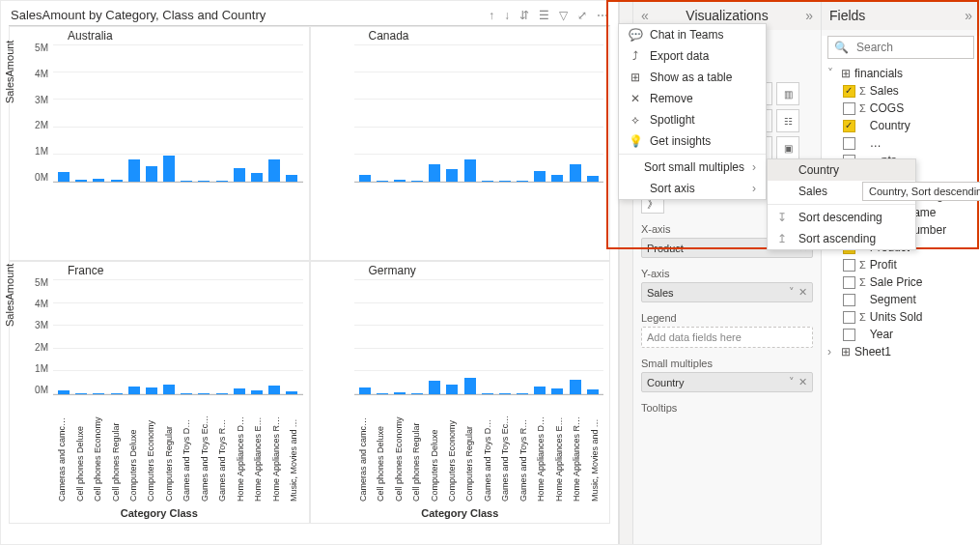 This screenshot has height=545, width=980. What do you see at coordinates (727, 292) in the screenshot?
I see `yaxis-well-pill: Sales ˅✕` at bounding box center [727, 292].